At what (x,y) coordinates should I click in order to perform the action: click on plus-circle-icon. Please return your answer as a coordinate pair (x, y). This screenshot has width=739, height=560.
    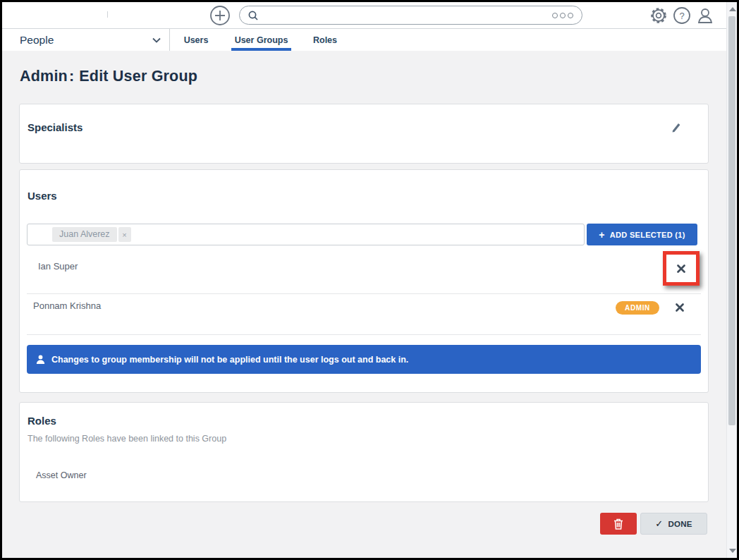
    Looking at the image, I should click on (220, 23).